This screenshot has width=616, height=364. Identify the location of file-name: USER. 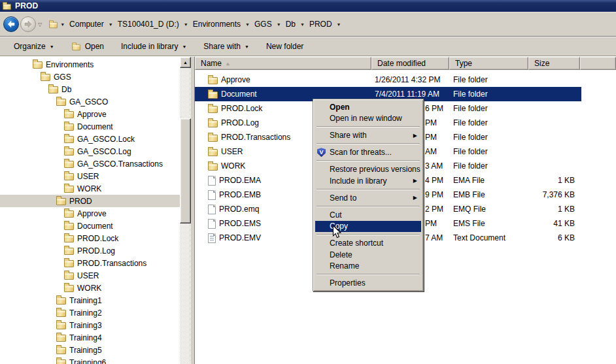
(231, 152).